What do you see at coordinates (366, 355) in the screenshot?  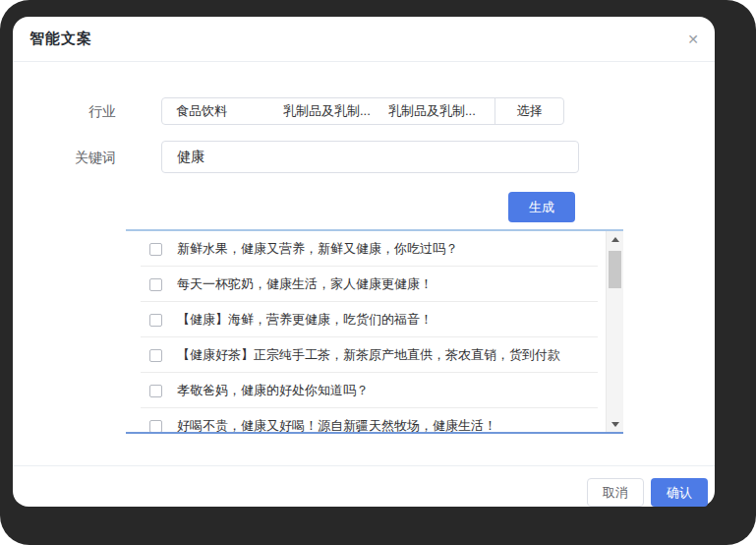 I see `result-row: 【健康好茶】正宗纯手工茶，新茶原产地直供，茶农直销，货到付款` at bounding box center [366, 355].